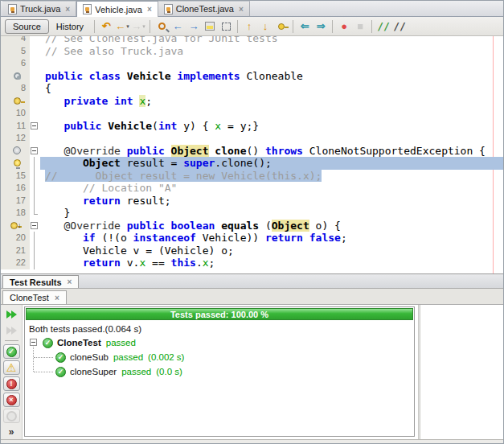 Image resolution: width=504 pixels, height=444 pixels. Describe the element at coordinates (117, 9) in the screenshot. I see `editor-tab-vehicle-java: Vehicle.java×` at that location.